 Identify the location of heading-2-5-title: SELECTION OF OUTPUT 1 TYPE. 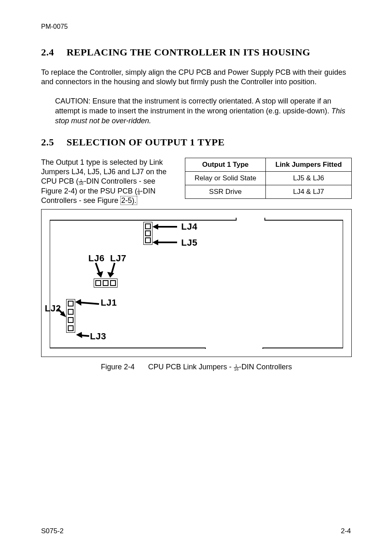
(145, 142).